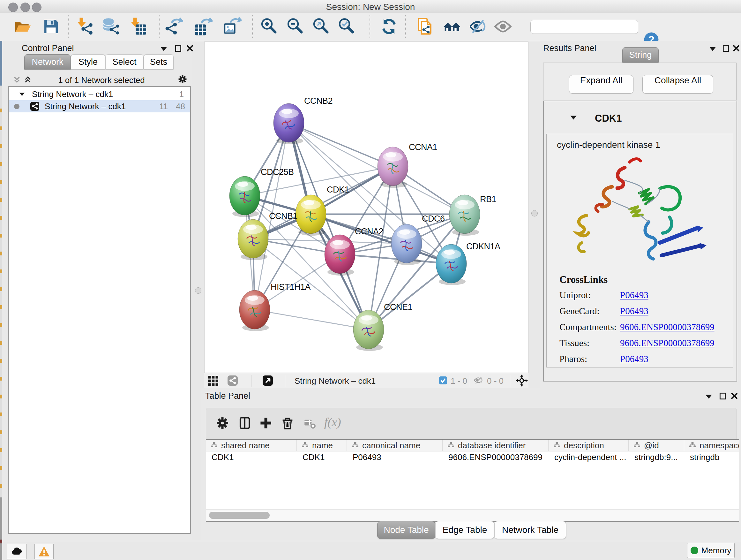 The image size is (741, 560). Describe the element at coordinates (251, 445) in the screenshot. I see `column-header-shared-name: shared name` at that location.